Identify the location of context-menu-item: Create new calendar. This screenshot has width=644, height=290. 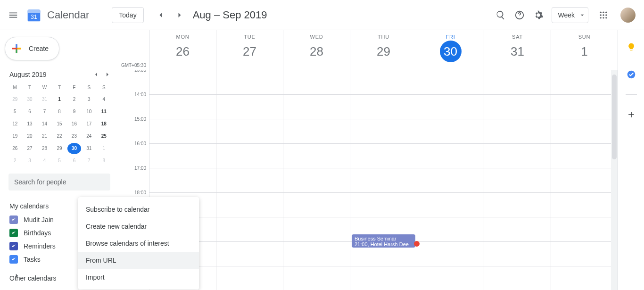
(139, 226).